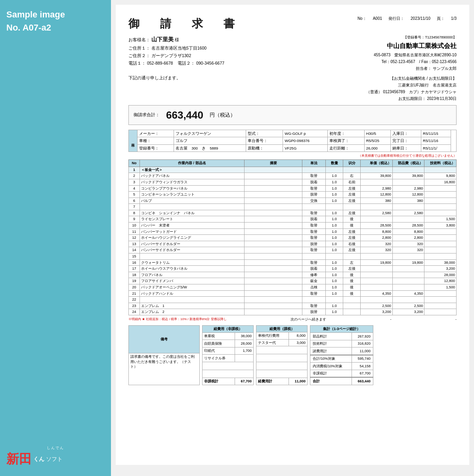 This screenshot has height=476, width=474. What do you see at coordinates (411, 85) in the screenshot?
I see `payment-bank: 三菱東京UFJ銀行 名古屋港支店` at bounding box center [411, 85].